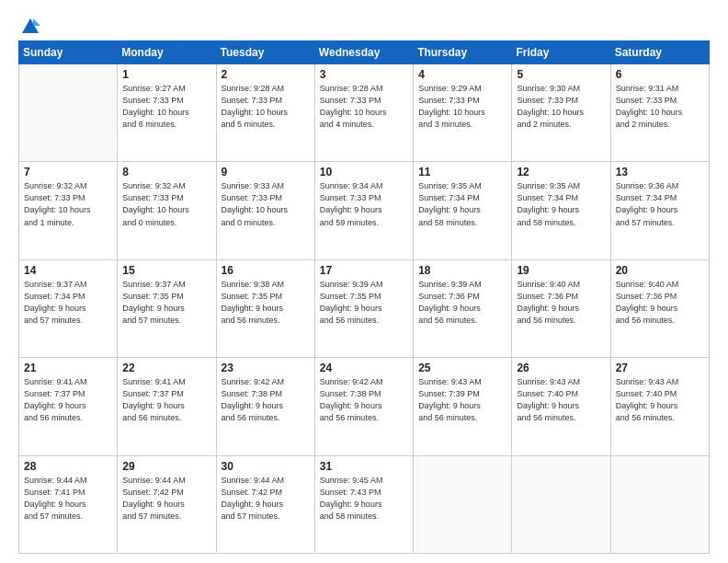 The width and height of the screenshot is (728, 563). What do you see at coordinates (462, 107) in the screenshot?
I see `day-info: Sunrise: 9:29 AM Sunset: 7:33 PM Dayligh…` at bounding box center [462, 107].